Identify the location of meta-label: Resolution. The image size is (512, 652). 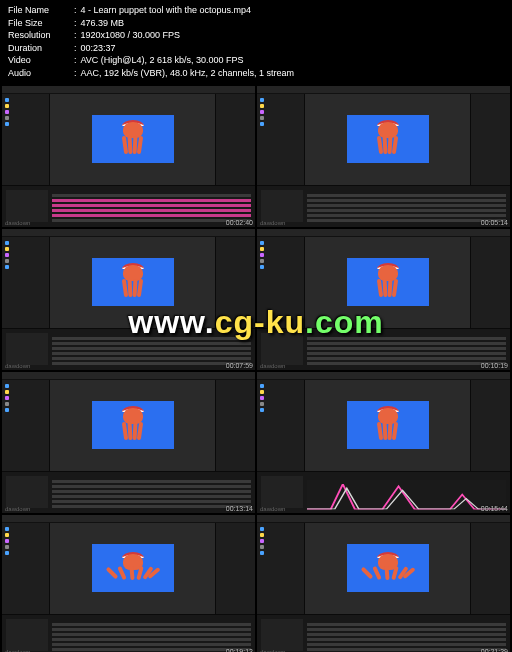
(39, 36).